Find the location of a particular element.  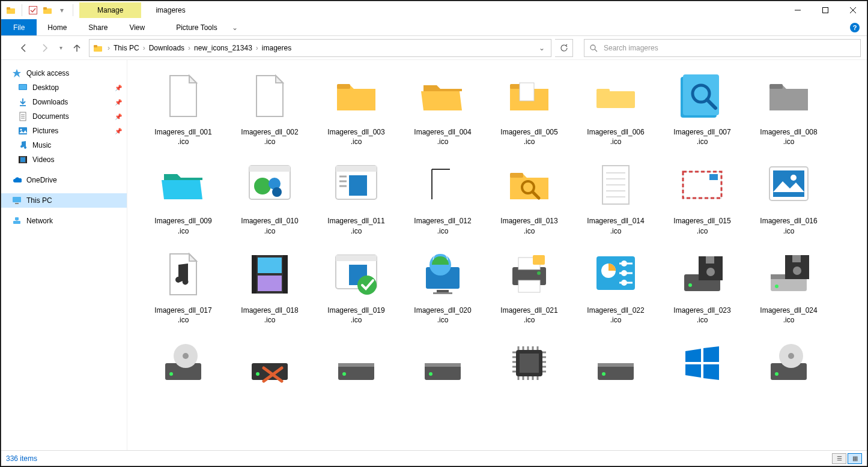

search-input is located at coordinates (729, 48).